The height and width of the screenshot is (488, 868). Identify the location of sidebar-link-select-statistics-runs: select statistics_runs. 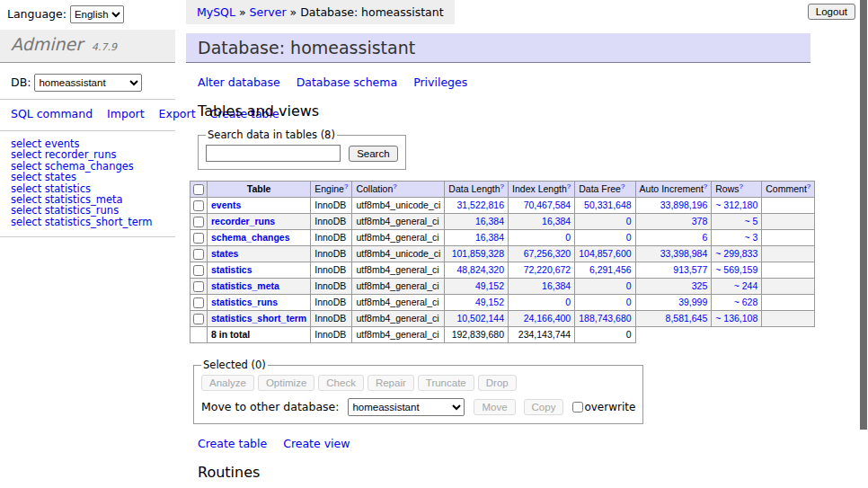
(88, 210).